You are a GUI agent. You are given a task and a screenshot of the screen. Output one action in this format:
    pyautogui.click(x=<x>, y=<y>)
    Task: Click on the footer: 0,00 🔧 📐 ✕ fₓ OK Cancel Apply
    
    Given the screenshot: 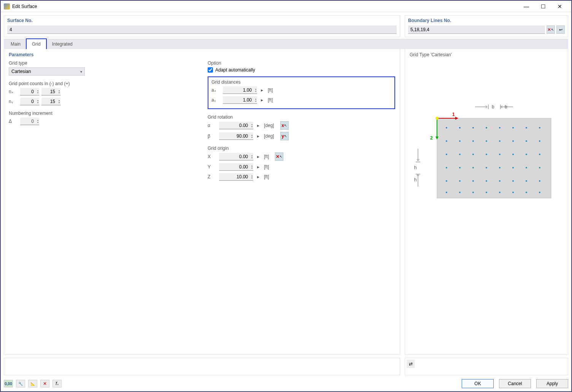 What is the action you would take?
    pyautogui.click(x=286, y=384)
    